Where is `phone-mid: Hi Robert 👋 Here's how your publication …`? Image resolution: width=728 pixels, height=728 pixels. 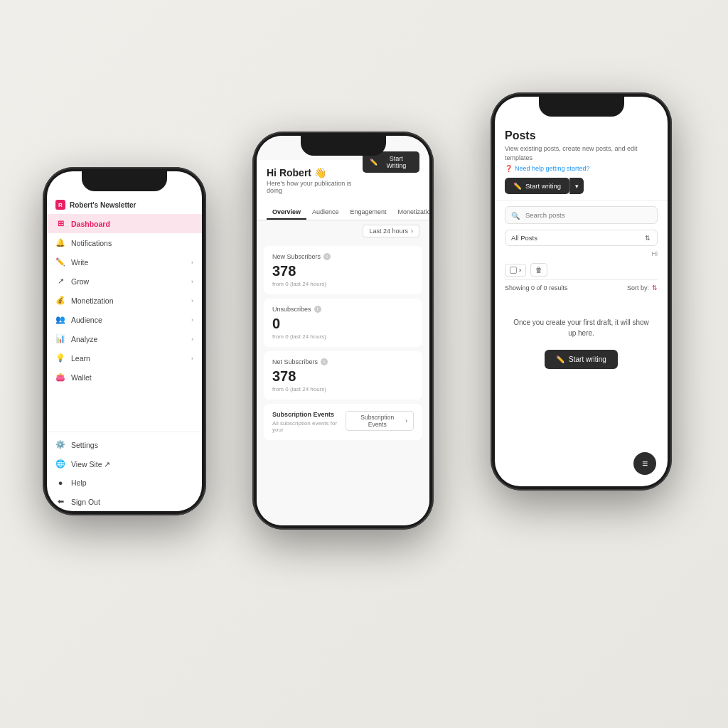 phone-mid: Hi Robert 👋 Here's how your publication … is located at coordinates (343, 331).